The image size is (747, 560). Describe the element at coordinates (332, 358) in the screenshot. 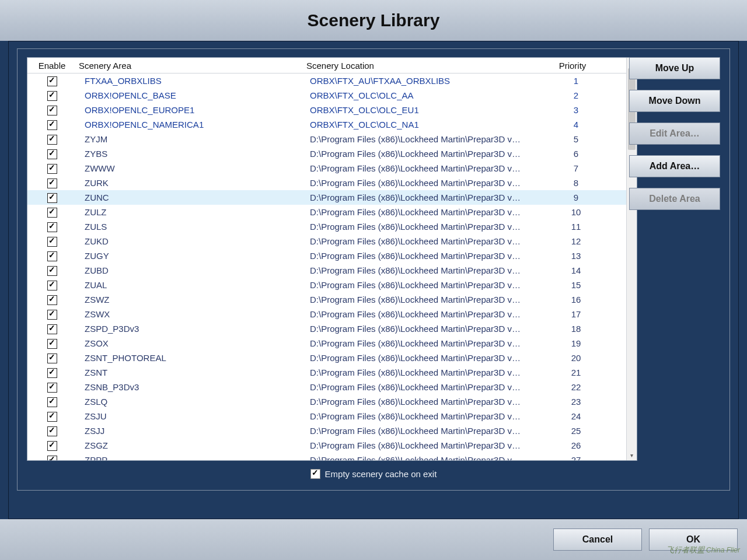

I see `table-row: ZSNT_PHOTOREALD:\Program Files (x86)\Loc…` at that location.